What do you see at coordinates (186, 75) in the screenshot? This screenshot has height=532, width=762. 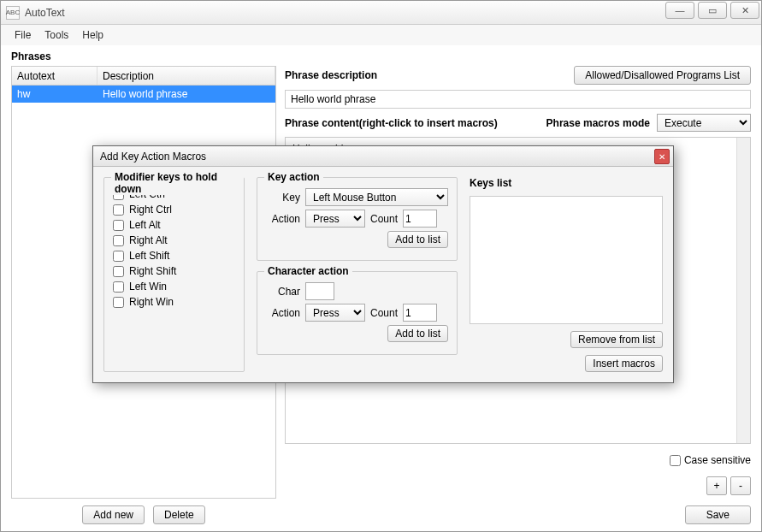 I see `col-description: Description` at bounding box center [186, 75].